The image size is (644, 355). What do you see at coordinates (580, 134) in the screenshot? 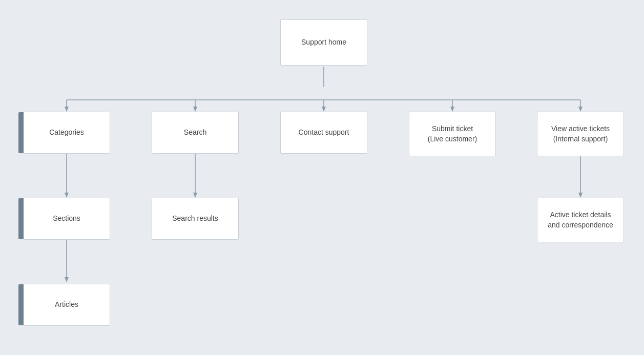
I see `view-active-tickets-node: View active tickets(Internal support)` at bounding box center [580, 134].